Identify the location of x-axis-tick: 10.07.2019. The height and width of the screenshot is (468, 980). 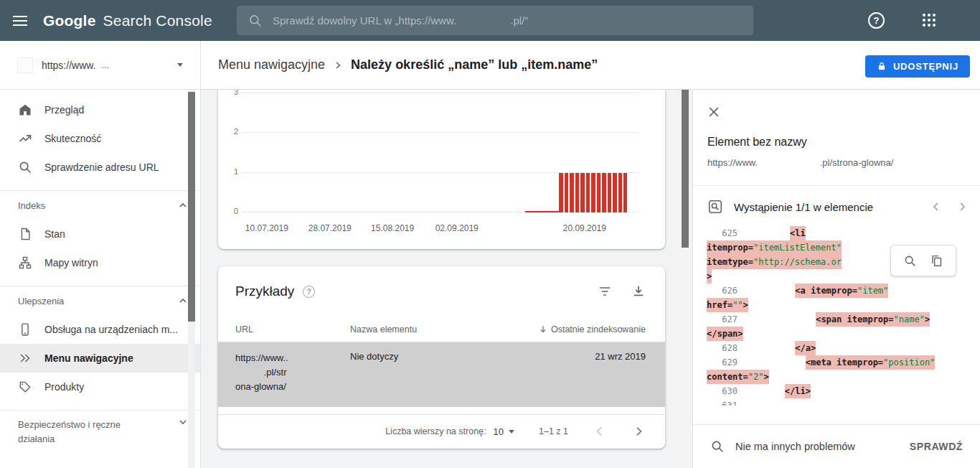
(267, 228).